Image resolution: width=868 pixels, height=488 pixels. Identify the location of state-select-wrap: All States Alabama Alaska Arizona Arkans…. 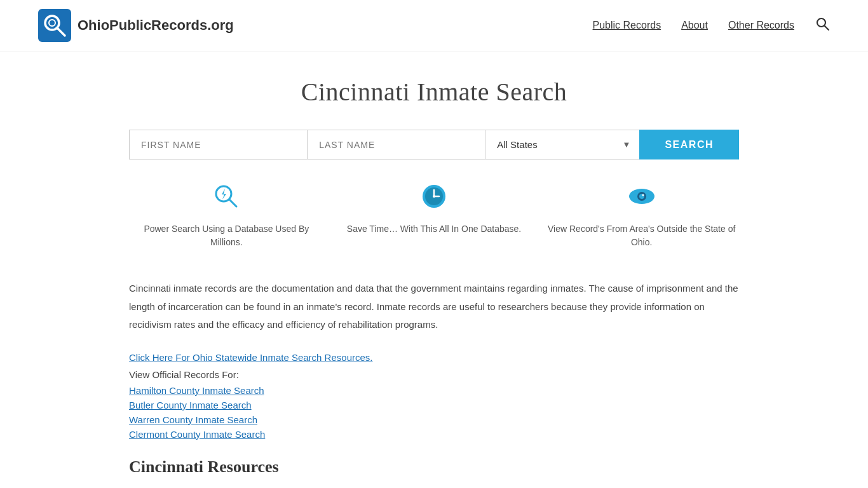
(562, 145).